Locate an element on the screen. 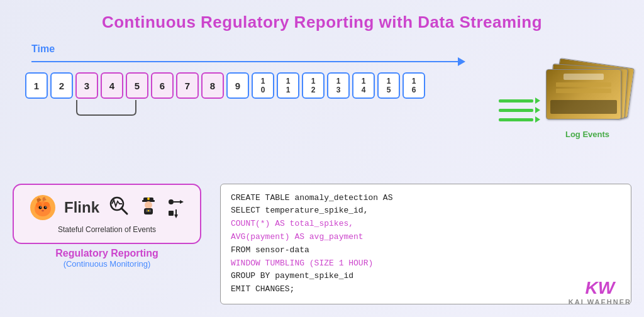  kw-w: W is located at coordinates (606, 288).